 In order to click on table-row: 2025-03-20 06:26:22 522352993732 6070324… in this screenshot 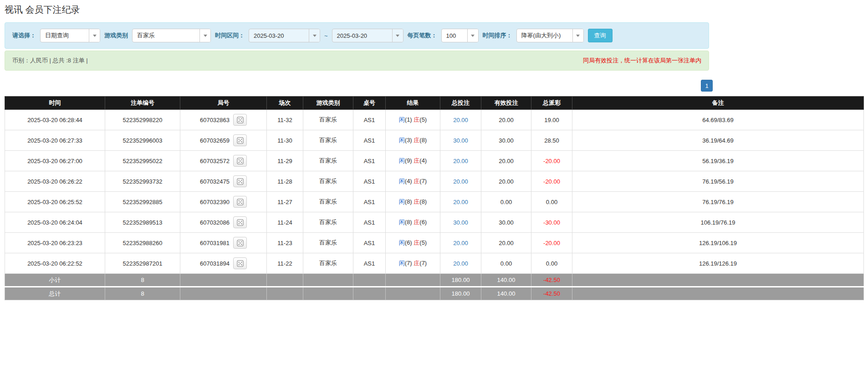, I will do `click(434, 181)`.